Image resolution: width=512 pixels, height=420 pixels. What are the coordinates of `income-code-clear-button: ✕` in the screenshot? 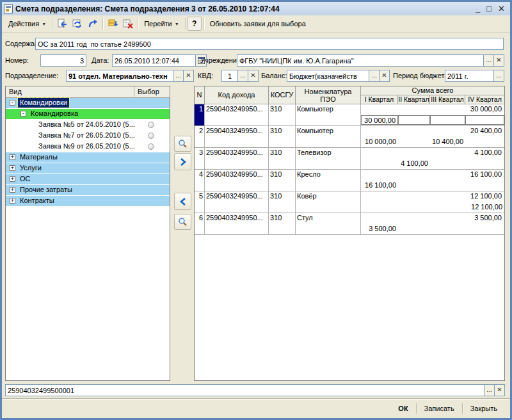 It's located at (500, 391).